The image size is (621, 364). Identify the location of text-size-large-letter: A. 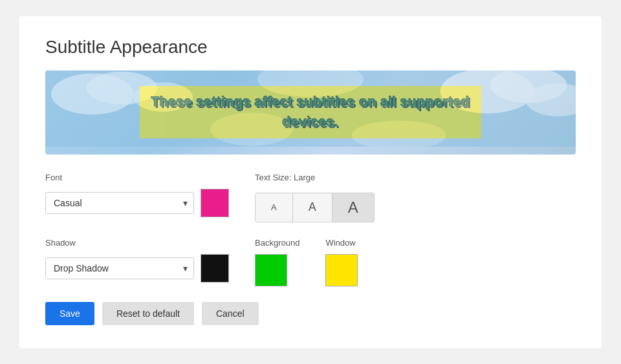
(353, 208).